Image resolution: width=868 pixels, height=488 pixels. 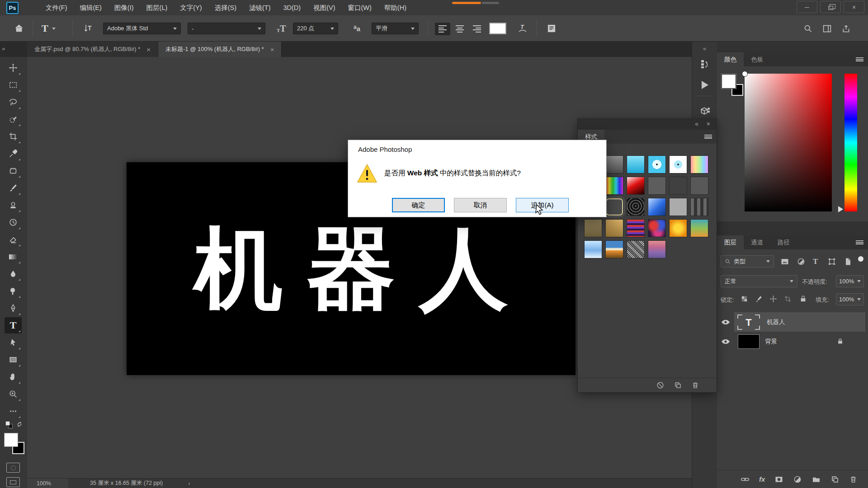 I want to click on link-layers-icon, so click(x=745, y=479).